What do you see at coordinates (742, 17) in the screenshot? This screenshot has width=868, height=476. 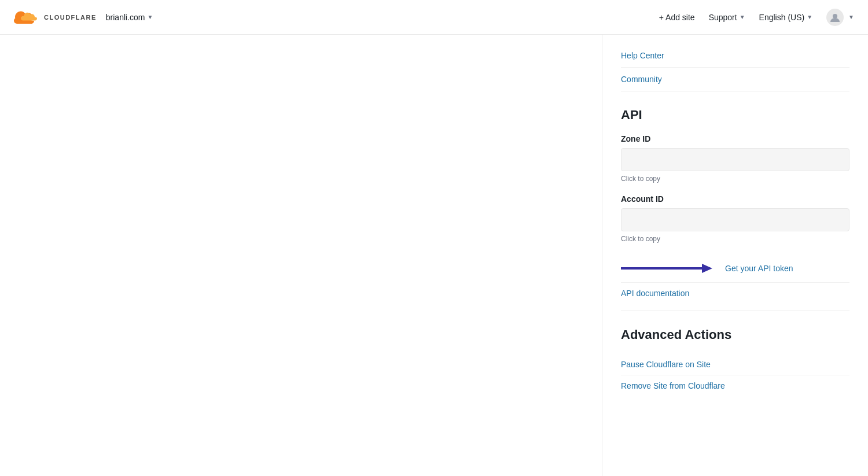 I see `support-dropdown-arrow: ▼` at bounding box center [742, 17].